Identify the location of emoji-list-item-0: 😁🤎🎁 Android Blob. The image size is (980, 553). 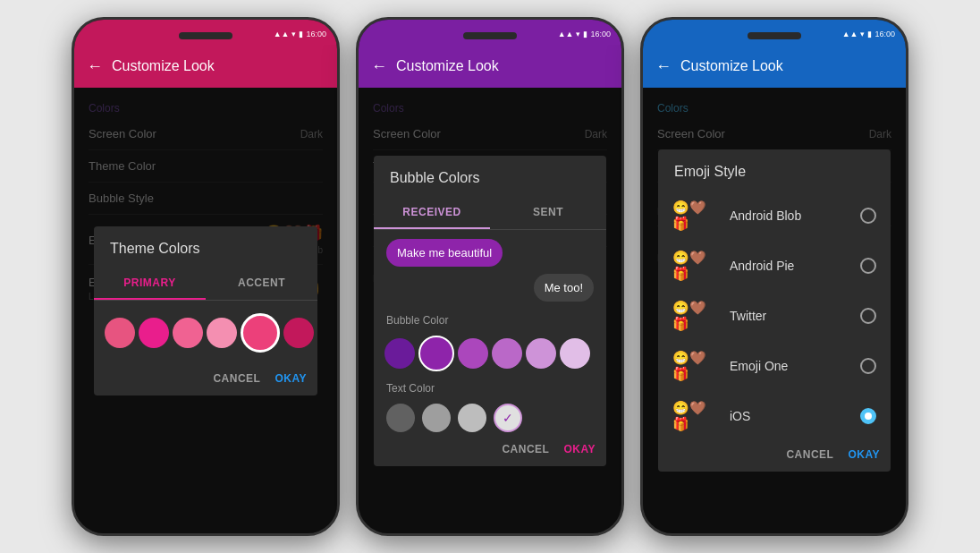
(774, 216).